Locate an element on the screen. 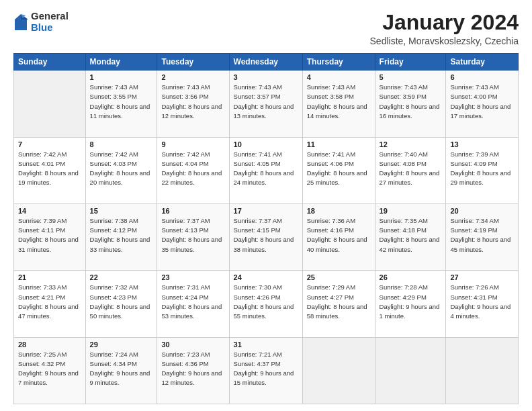 Image resolution: width=532 pixels, height=411 pixels. day-info: Sunrise: 7:39 AMSunset: 4:09 PMDaylight:… is located at coordinates (482, 169).